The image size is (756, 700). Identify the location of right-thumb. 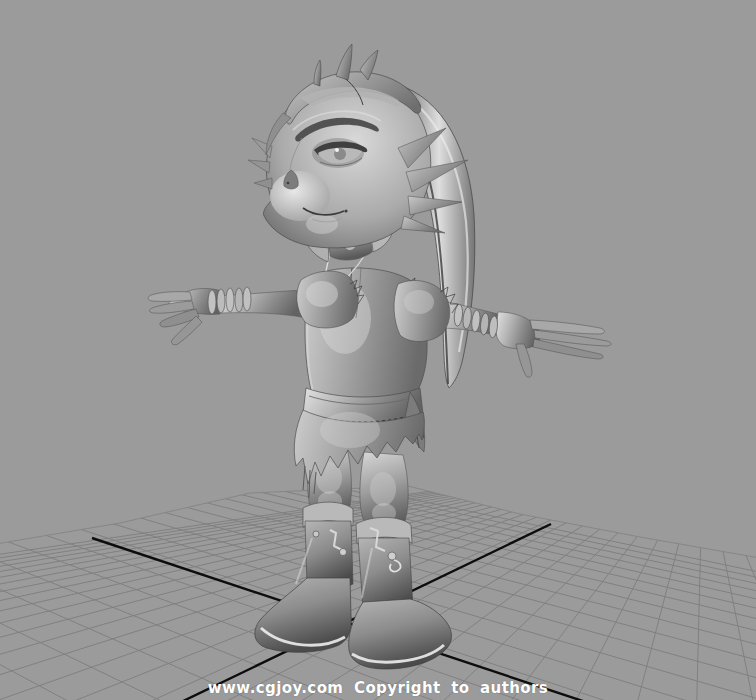
(524, 360).